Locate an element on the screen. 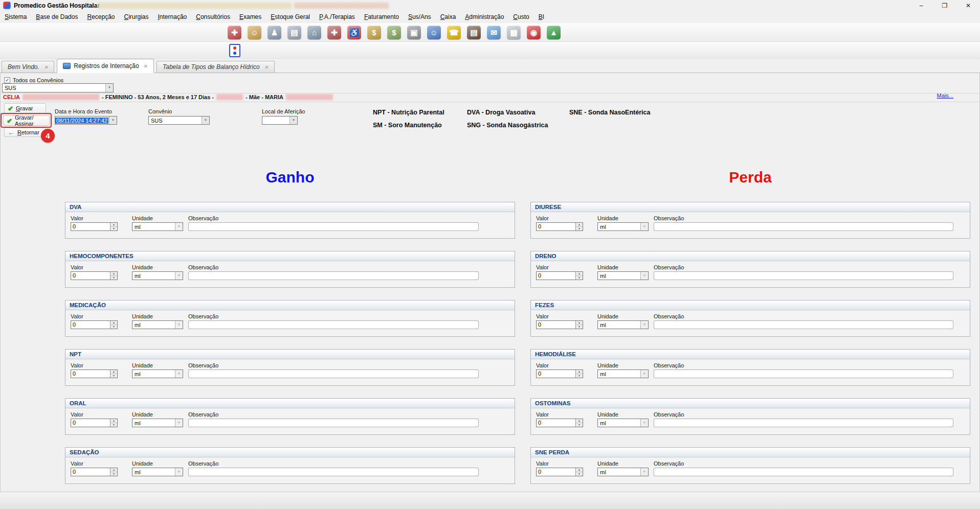 Image resolution: width=980 pixels, height=509 pixels. menu-recepcao: Recepção is located at coordinates (101, 17).